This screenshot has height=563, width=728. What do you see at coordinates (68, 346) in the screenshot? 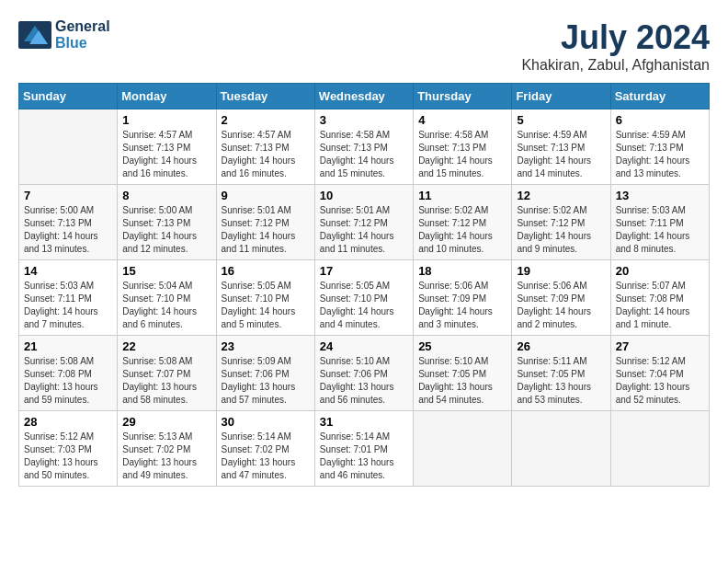
I see `day-number: 21` at bounding box center [68, 346].